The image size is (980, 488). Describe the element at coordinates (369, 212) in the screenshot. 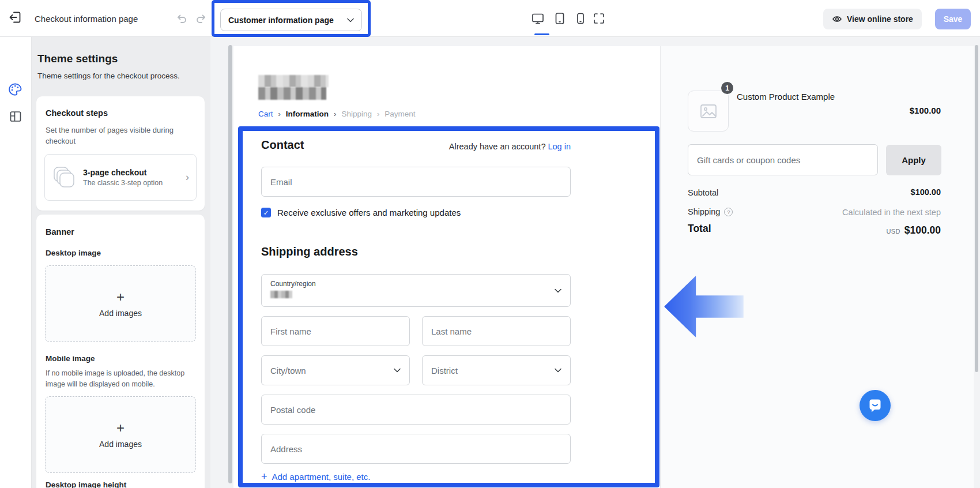

I see `marketing-optin-label: Receive exclusive offers and marketing u…` at that location.